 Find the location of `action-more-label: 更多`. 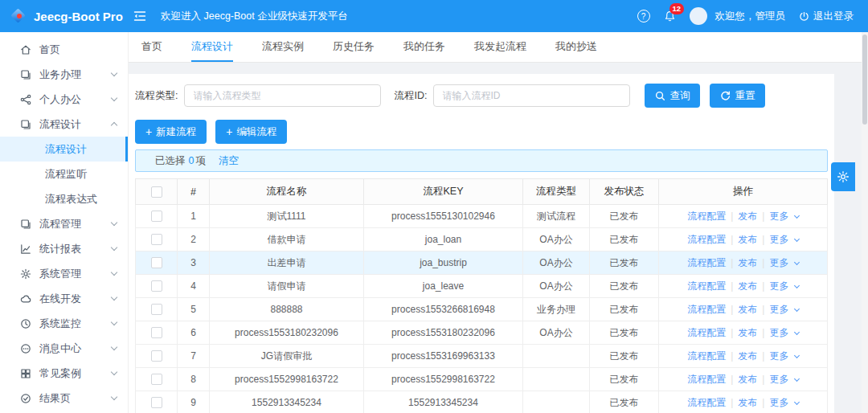

action-more-label: 更多 is located at coordinates (780, 263).